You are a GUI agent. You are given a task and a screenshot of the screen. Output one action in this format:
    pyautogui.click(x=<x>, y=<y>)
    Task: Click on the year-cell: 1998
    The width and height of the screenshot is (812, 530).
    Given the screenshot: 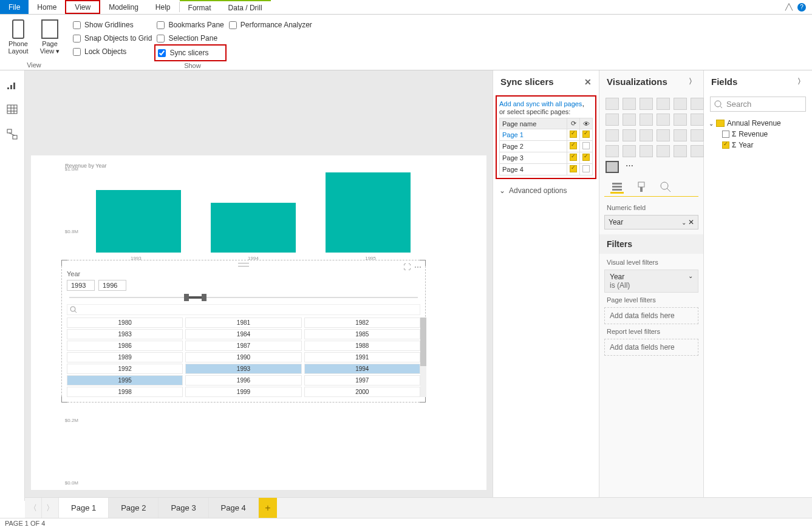 What is the action you would take?
    pyautogui.click(x=125, y=392)
    